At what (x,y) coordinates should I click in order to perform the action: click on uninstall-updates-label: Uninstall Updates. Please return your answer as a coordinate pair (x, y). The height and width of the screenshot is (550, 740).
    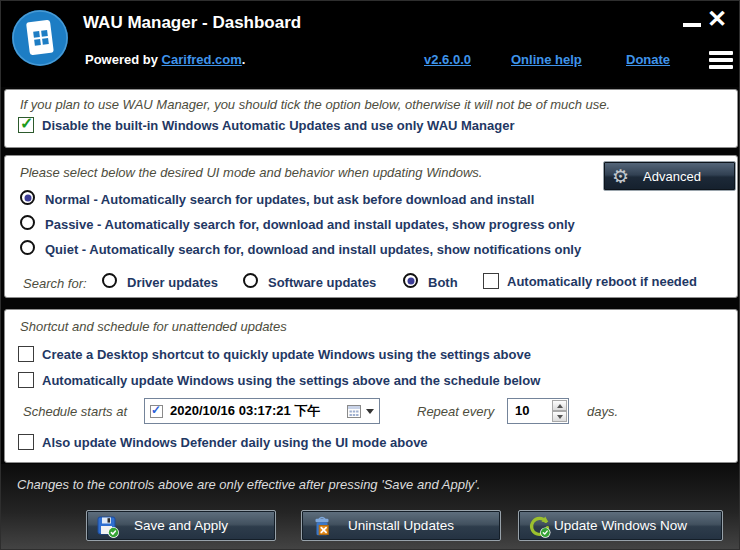
    Looking at the image, I should click on (401, 526).